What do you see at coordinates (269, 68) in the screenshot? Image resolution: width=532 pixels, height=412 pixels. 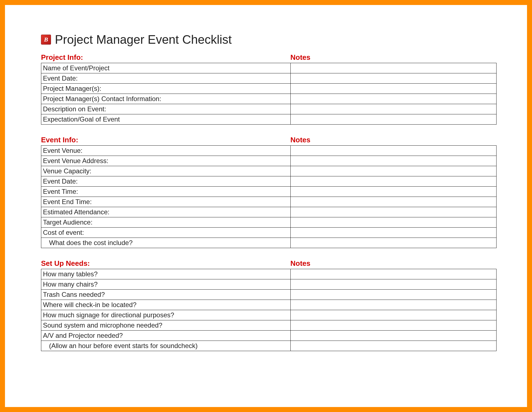 I see `table-row: Name of Event/Project` at bounding box center [269, 68].